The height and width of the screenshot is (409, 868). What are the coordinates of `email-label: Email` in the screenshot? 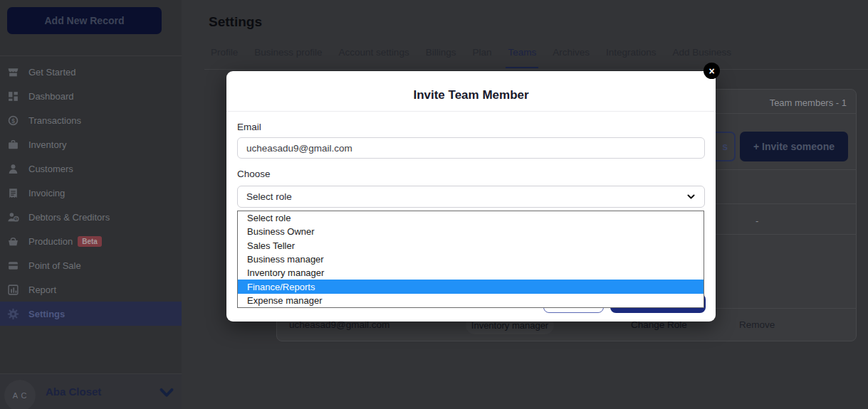 It's located at (249, 127).